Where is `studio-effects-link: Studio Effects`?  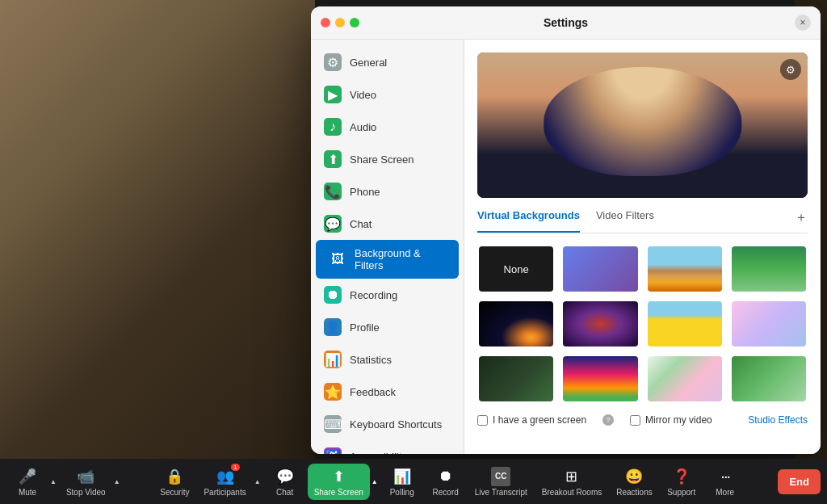
studio-effects-link: Studio Effects is located at coordinates (778, 420).